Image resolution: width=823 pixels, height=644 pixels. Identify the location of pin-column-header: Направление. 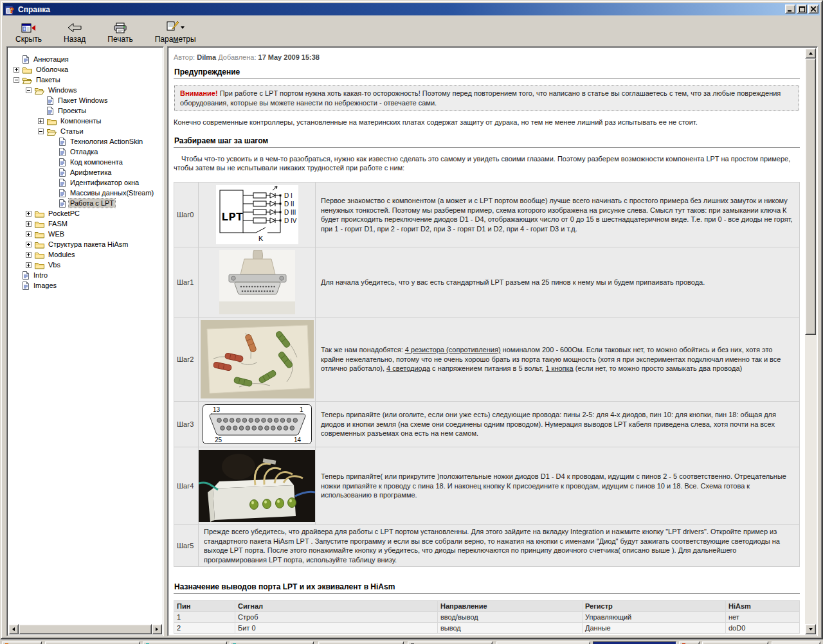
(511, 607).